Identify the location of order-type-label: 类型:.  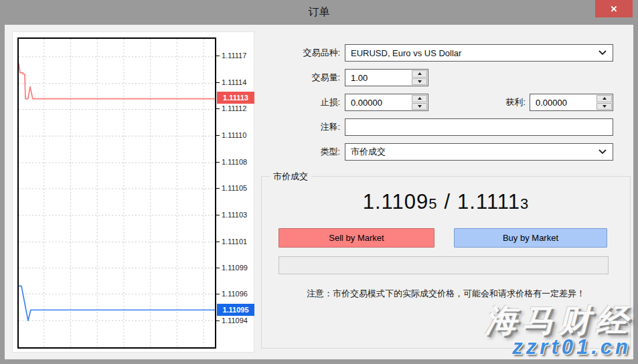
(301, 152).